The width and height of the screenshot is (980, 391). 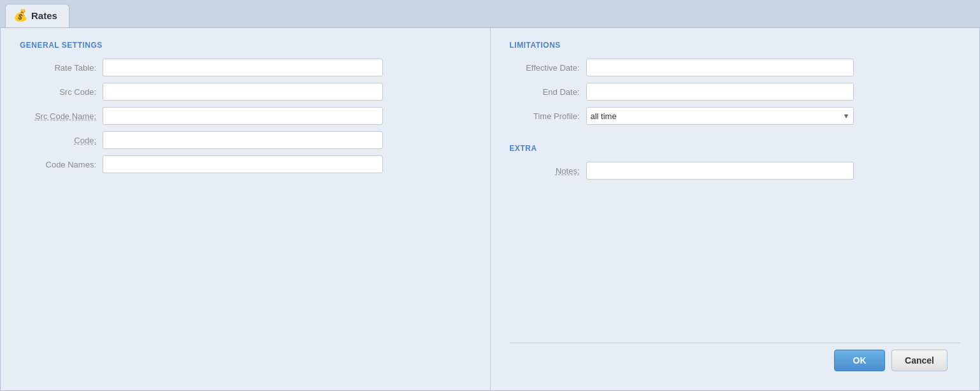 I want to click on rate-table-group: Rate Table:, so click(x=245, y=68).